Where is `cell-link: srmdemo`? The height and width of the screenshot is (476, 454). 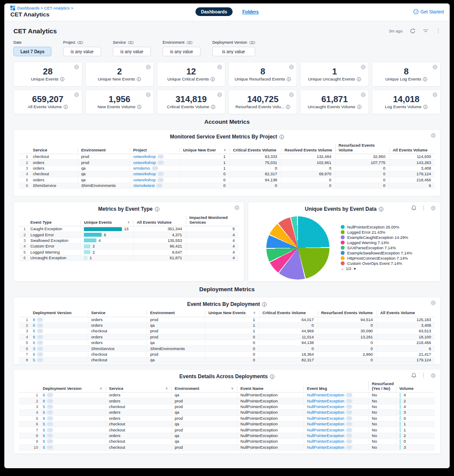
cell-link: srmdemo is located at coordinates (142, 168).